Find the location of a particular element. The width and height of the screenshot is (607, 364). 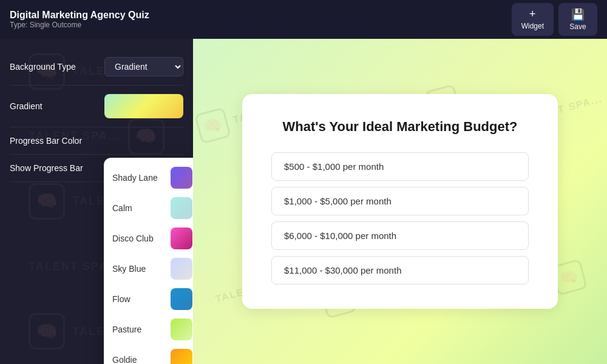

gradient-name: Flow is located at coordinates (121, 299).